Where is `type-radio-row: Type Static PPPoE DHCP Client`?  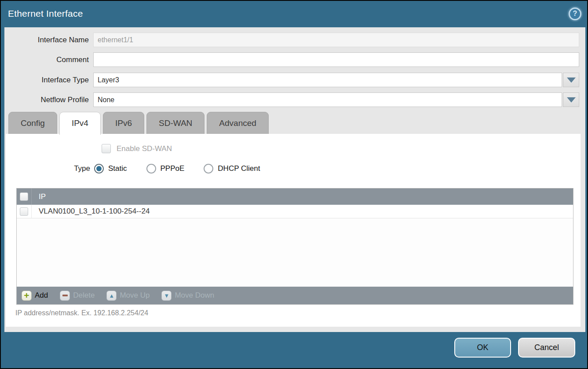 type-radio-row: Type Static PPPoE DHCP Client is located at coordinates (142, 169).